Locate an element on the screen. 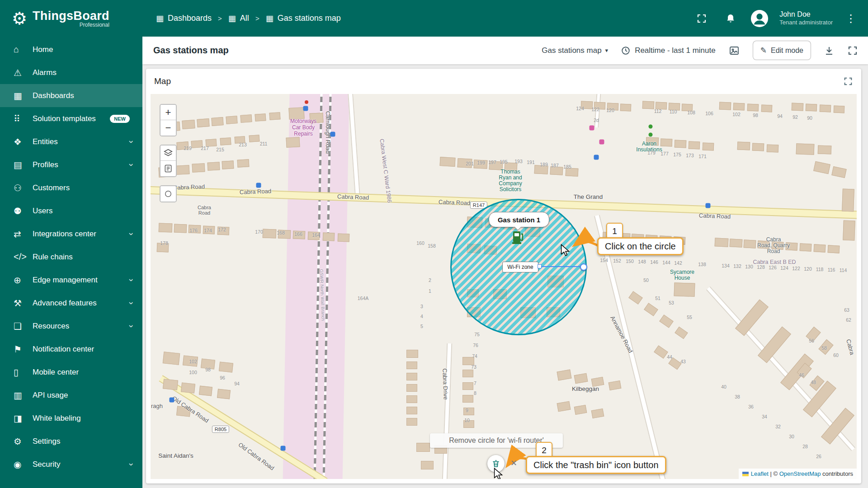 Image resolution: width=868 pixels, height=488 pixels. breadcrumb-item: ▦Gas stations map is located at coordinates (303, 19).